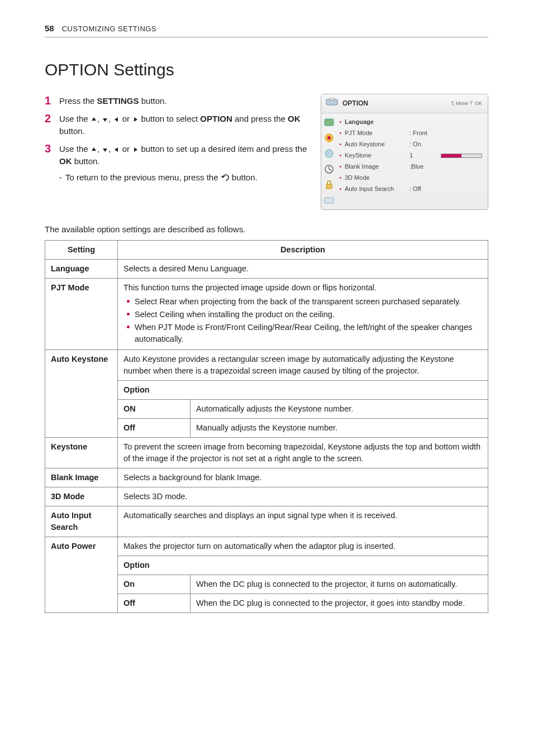  I want to click on row-blank-name: Blank Image, so click(82, 478).